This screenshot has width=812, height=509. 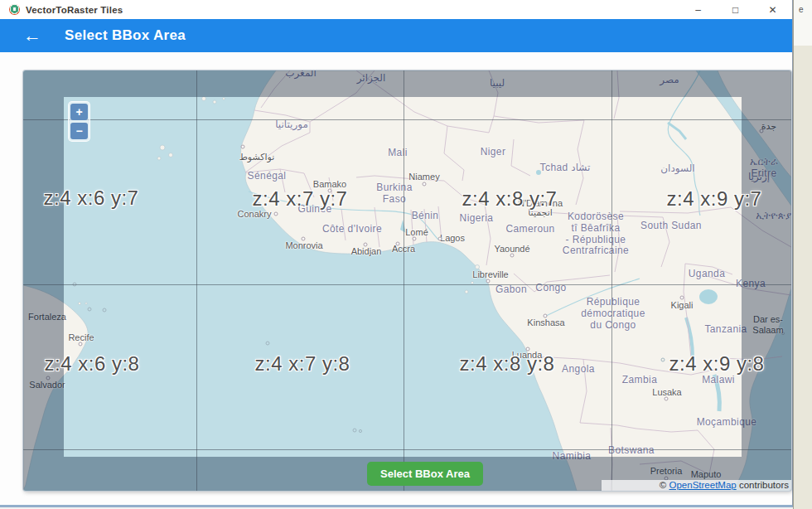 What do you see at coordinates (396, 36) in the screenshot?
I see `page-header: ← Select BBox Area` at bounding box center [396, 36].